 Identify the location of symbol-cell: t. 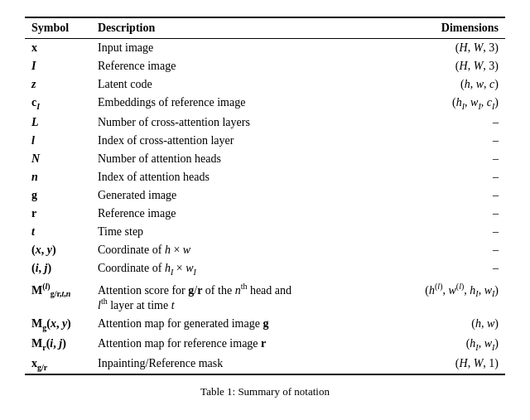
(58, 232).